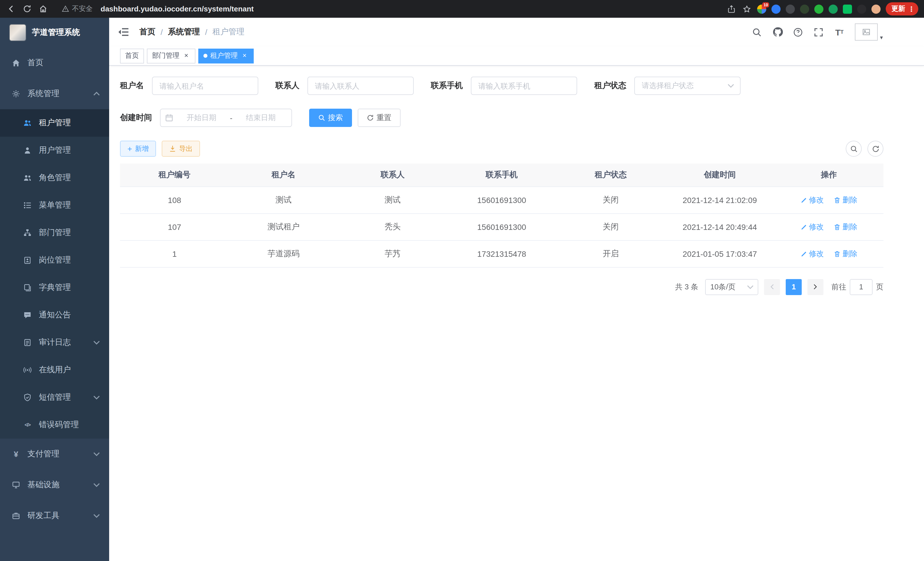 The height and width of the screenshot is (561, 924). What do you see at coordinates (27, 315) in the screenshot?
I see `announcement-icon` at bounding box center [27, 315].